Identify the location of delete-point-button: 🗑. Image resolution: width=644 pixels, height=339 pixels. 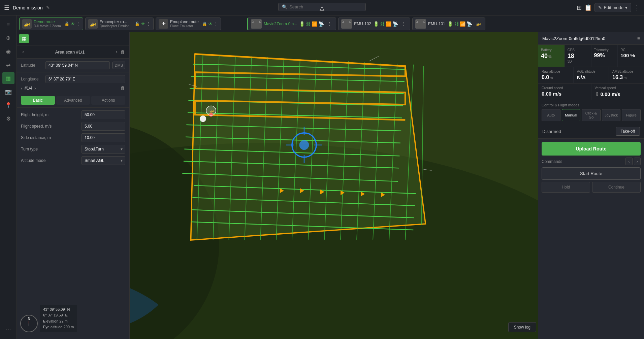
(123, 88).